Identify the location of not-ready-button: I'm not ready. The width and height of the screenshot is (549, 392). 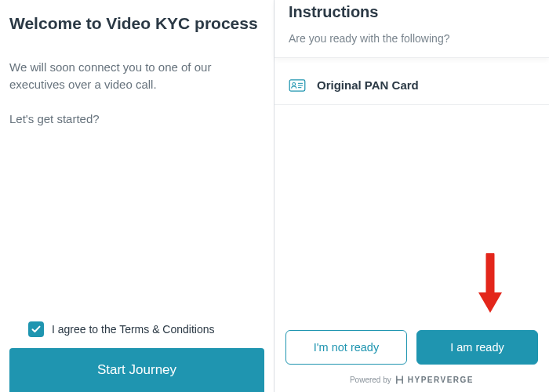
(347, 347).